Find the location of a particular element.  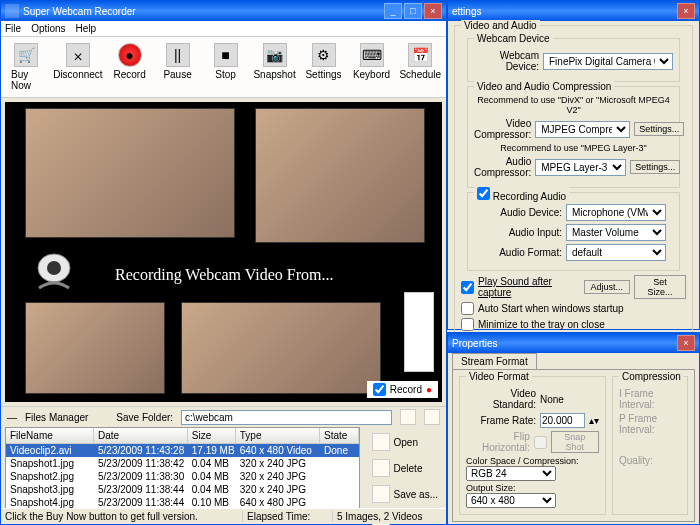

minimize-tray-checkbox is located at coordinates (468, 324).